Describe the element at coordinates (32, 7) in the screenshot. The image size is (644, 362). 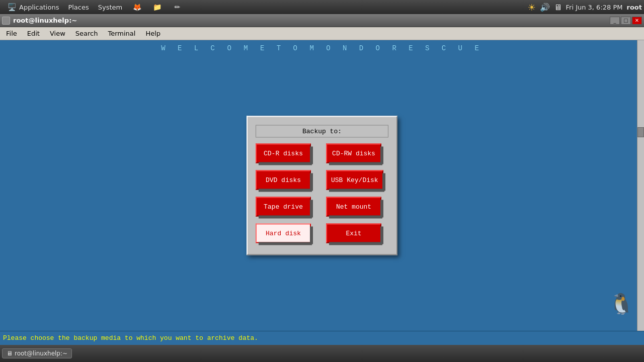
I see `applications-menu: 🖥️ Applications` at that location.